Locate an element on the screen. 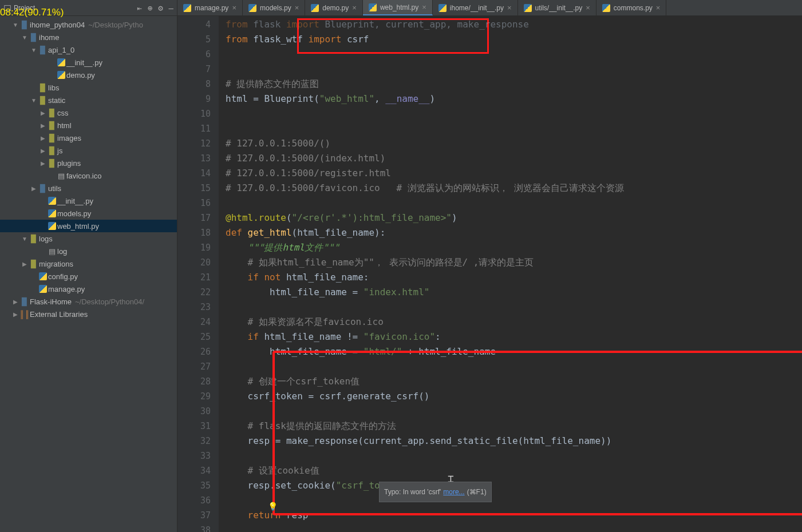 The width and height of the screenshot is (802, 532). tab-web-html-py: web_html.py× is located at coordinates (398, 8).